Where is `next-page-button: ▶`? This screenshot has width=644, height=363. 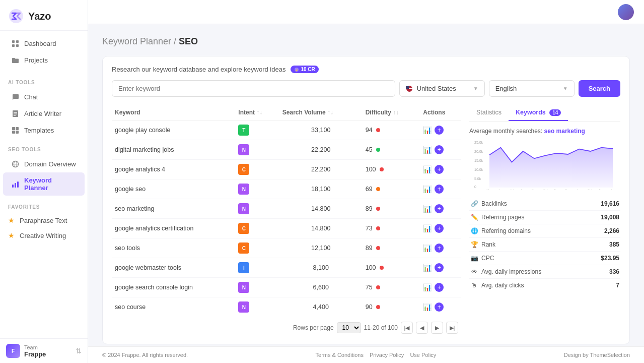 next-page-button: ▶ is located at coordinates (437, 328).